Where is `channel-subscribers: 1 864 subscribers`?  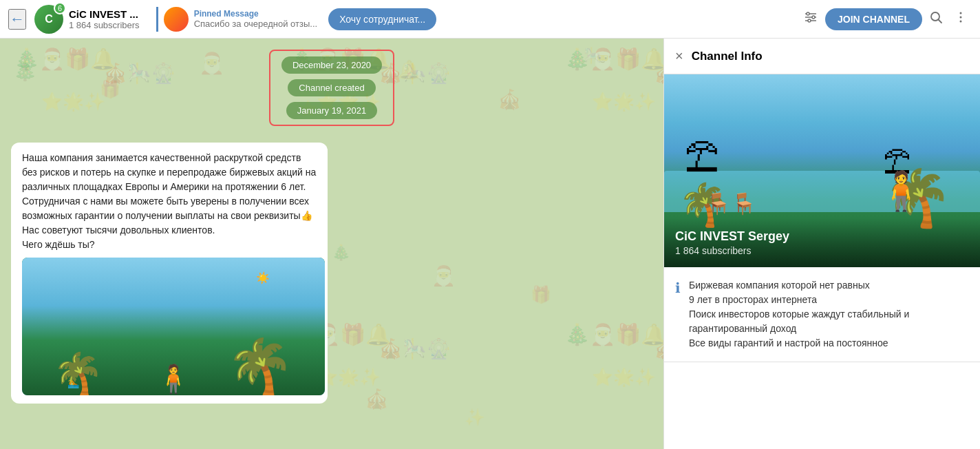
channel-subscribers: 1 864 subscribers is located at coordinates (105, 25).